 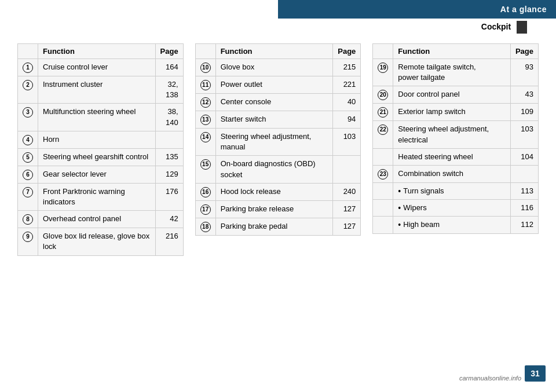 What do you see at coordinates (101, 242) in the screenshot?
I see `table-row: 9Glove box lid release, glove box lock21…` at bounding box center [101, 242].